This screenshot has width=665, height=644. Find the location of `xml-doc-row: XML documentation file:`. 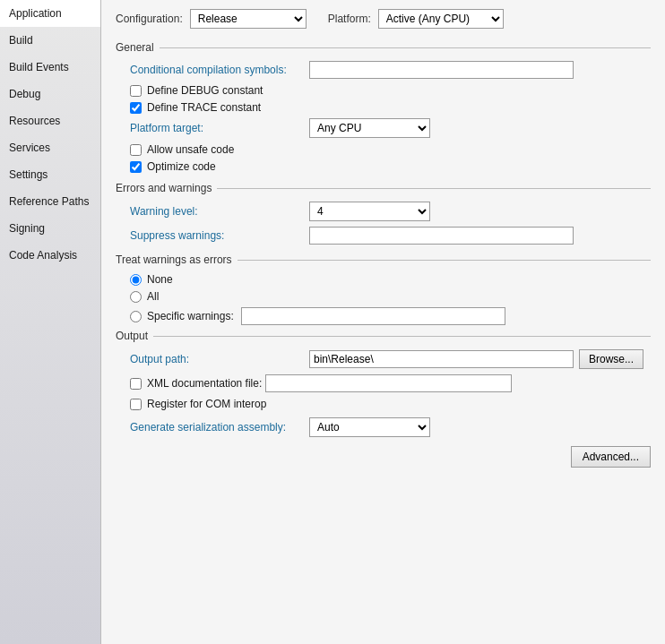

xml-doc-row: XML documentation file: is located at coordinates (391, 383).